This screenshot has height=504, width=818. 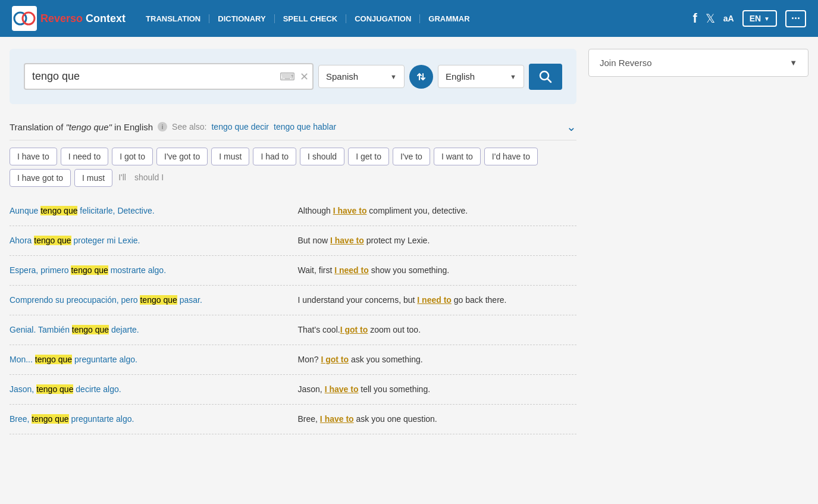 I want to click on pair-english: I understand your concerns, but I need t…, so click(x=438, y=300).